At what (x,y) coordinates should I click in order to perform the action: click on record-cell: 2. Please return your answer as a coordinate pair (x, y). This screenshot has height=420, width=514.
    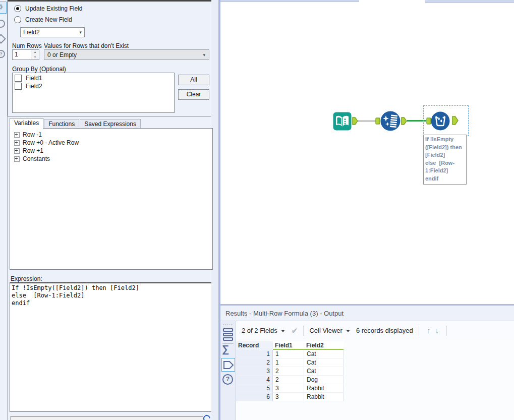
    Looking at the image, I should click on (254, 363).